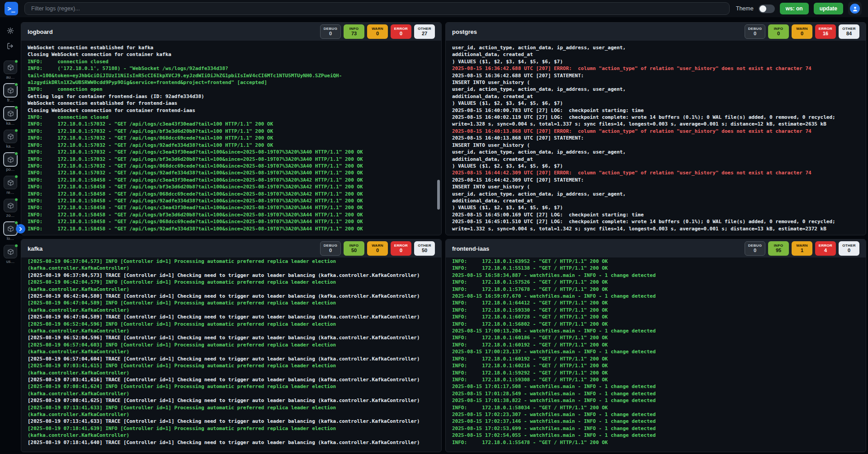  What do you see at coordinates (826, 248) in the screenshot?
I see `error-badge: ERROR4` at bounding box center [826, 248].